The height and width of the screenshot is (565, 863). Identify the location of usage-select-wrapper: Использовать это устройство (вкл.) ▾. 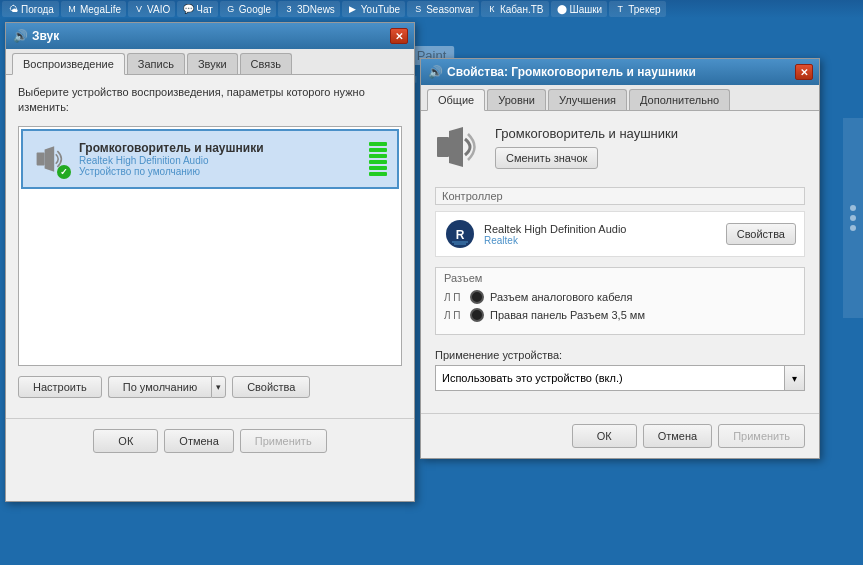
(620, 378).